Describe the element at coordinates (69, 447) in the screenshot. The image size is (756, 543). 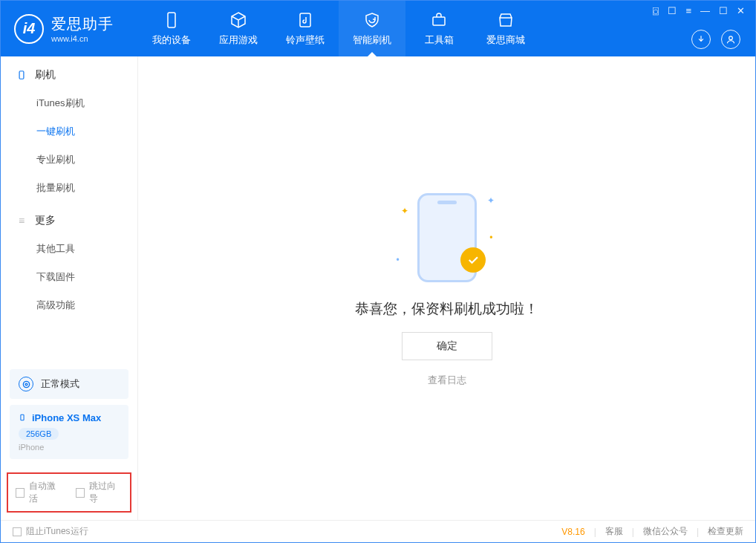
I see `device-type: iPhone` at that location.